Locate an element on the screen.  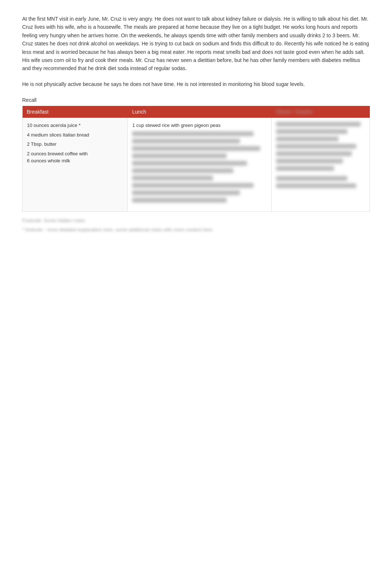
lunch-item-1: 1 cup stewed rice with green pigeon peas is located at coordinates (199, 125).